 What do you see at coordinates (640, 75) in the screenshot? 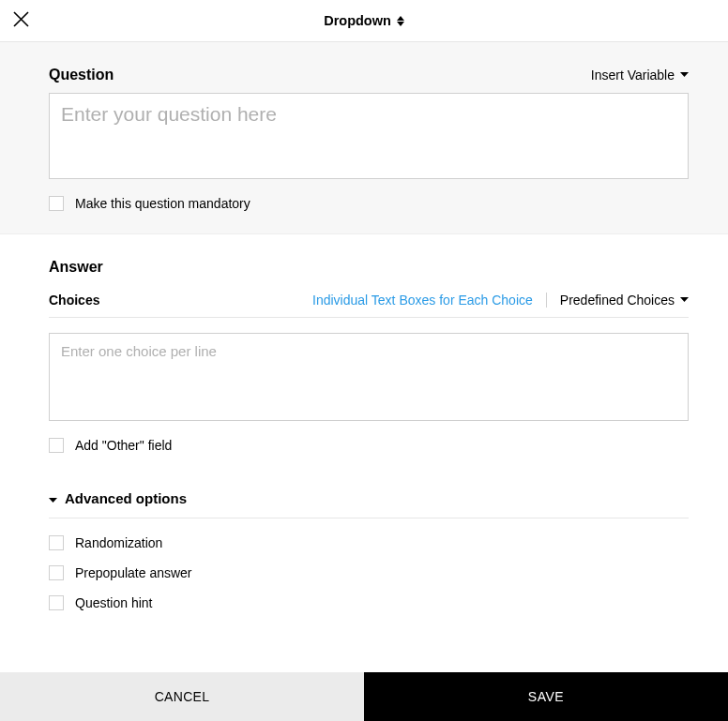
I see `insert-variable-button: Insert Variable` at bounding box center [640, 75].